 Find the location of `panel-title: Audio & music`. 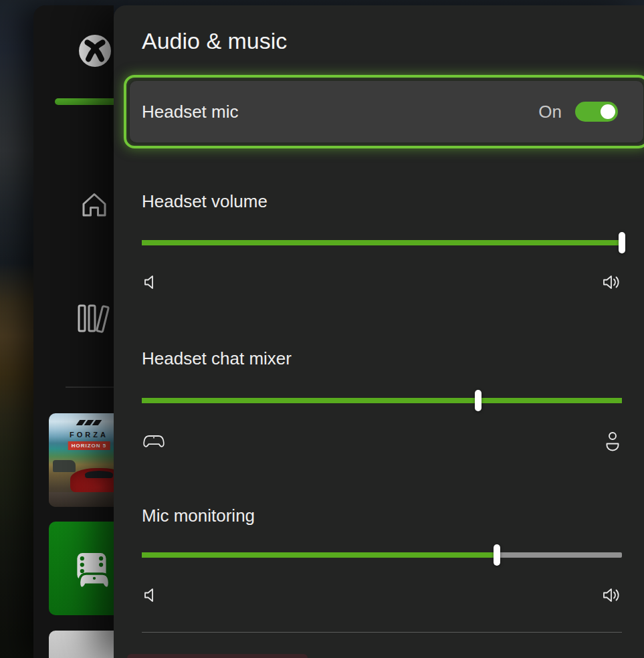

panel-title: Audio & music is located at coordinates (214, 41).